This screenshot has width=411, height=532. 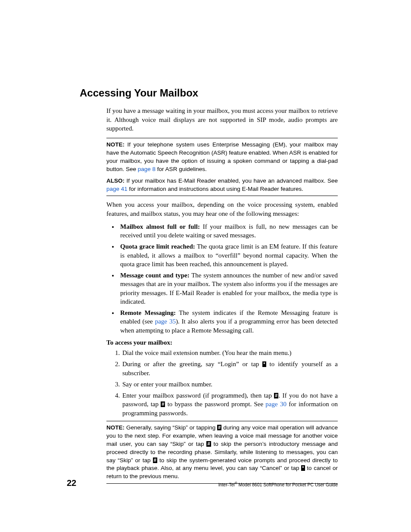 What do you see at coordinates (222, 167) in the screenshot?
I see `note-box-asr: NOTE: If your telephone system uses Ente…` at bounding box center [222, 167].